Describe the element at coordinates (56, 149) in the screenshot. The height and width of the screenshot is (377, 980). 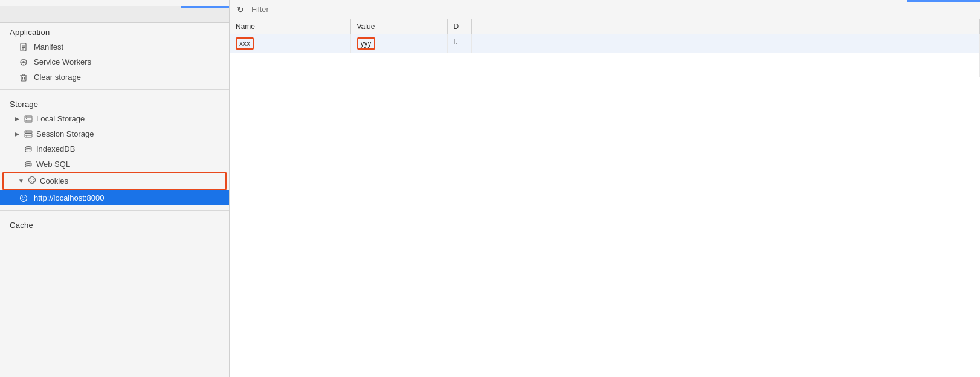
I see `indexeddb-label: IndexedDB` at that location.